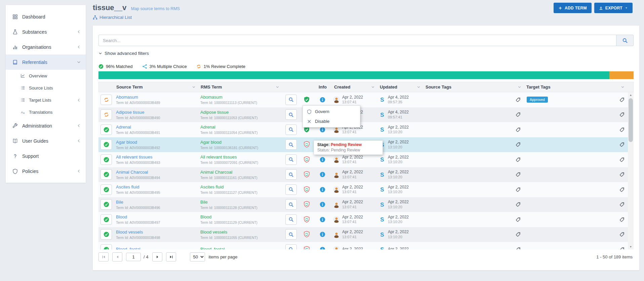 The image size is (644, 281). Describe the element at coordinates (120, 202) in the screenshot. I see `source-term-link: Bile` at that location.